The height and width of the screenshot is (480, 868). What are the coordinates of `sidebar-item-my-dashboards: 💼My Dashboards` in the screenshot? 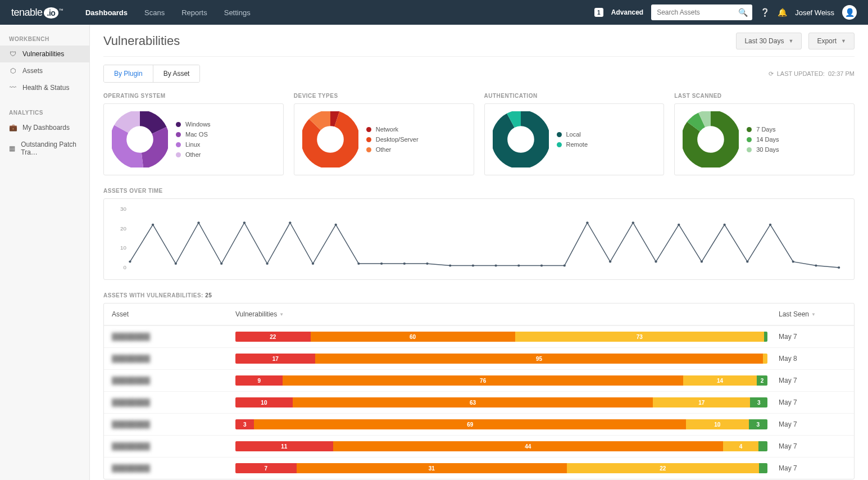 It's located at (45, 128).